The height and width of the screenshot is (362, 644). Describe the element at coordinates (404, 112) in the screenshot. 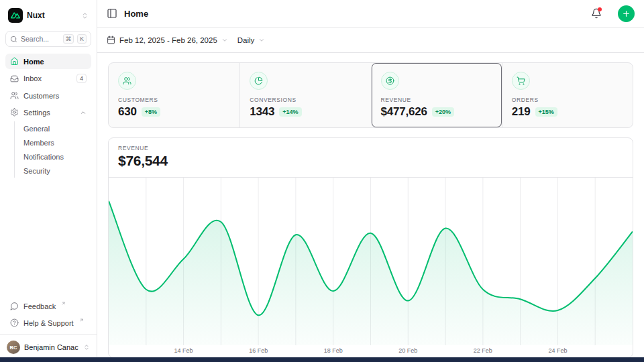

I see `stat-value: $477,626` at that location.